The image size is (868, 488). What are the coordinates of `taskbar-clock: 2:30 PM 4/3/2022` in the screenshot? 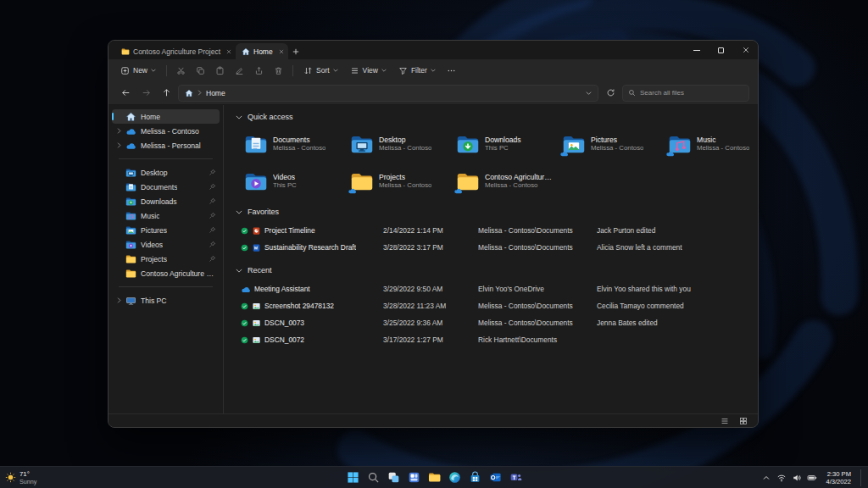 It's located at (838, 478).